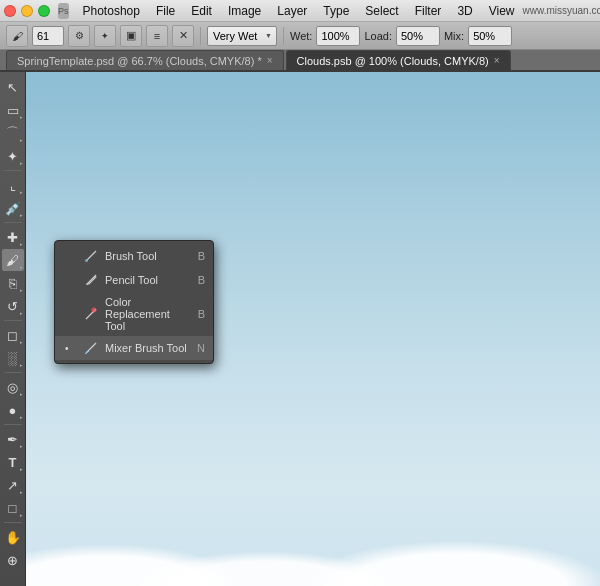 The image size is (600, 586). I want to click on wet-input: 100%, so click(338, 36).